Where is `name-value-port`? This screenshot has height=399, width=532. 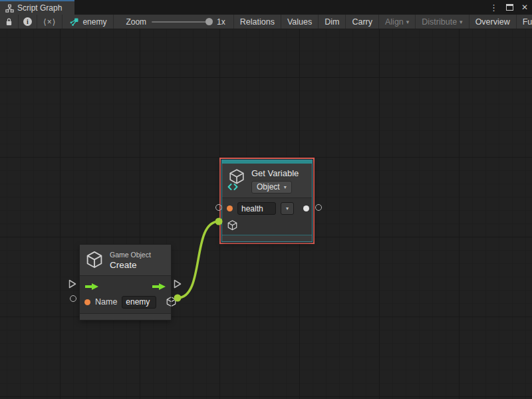
name-value-port is located at coordinates (88, 302).